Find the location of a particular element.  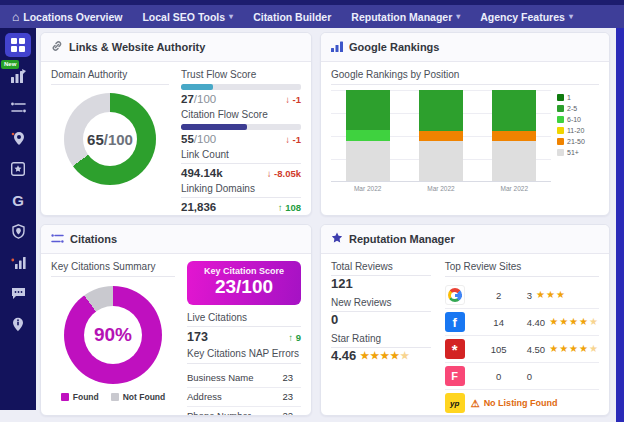

stat-label: Total Reviews is located at coordinates (381, 268).